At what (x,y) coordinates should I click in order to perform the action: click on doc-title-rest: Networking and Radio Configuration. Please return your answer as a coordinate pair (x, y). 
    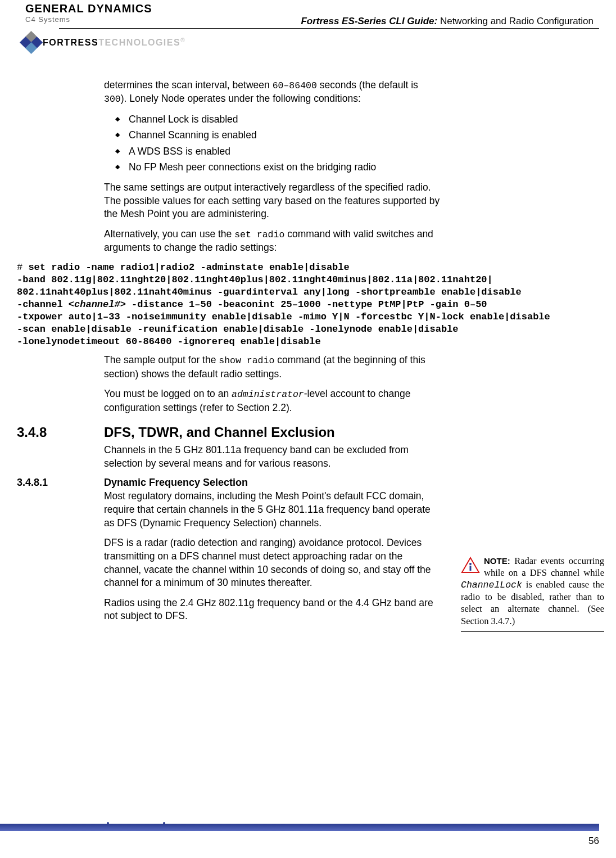
    Looking at the image, I should click on (515, 21).